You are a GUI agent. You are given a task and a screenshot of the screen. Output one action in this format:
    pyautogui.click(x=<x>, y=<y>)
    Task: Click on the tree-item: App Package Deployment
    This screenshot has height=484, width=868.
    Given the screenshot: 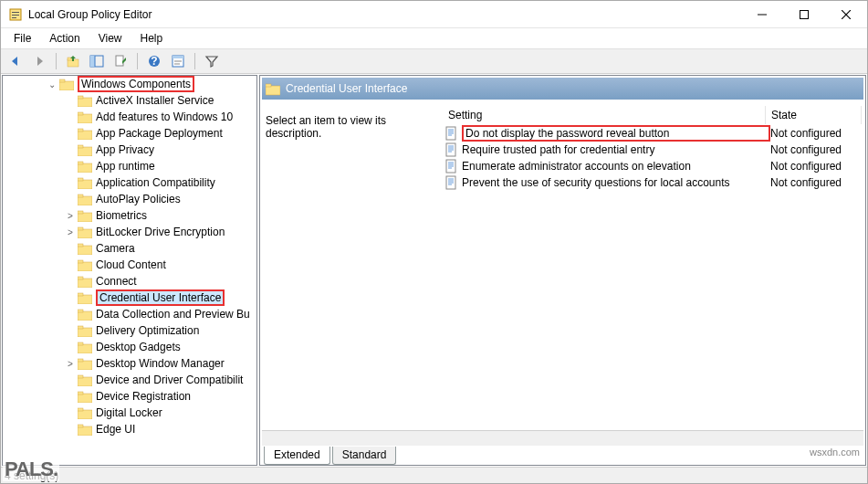 What is the action you would take?
    pyautogui.click(x=130, y=133)
    